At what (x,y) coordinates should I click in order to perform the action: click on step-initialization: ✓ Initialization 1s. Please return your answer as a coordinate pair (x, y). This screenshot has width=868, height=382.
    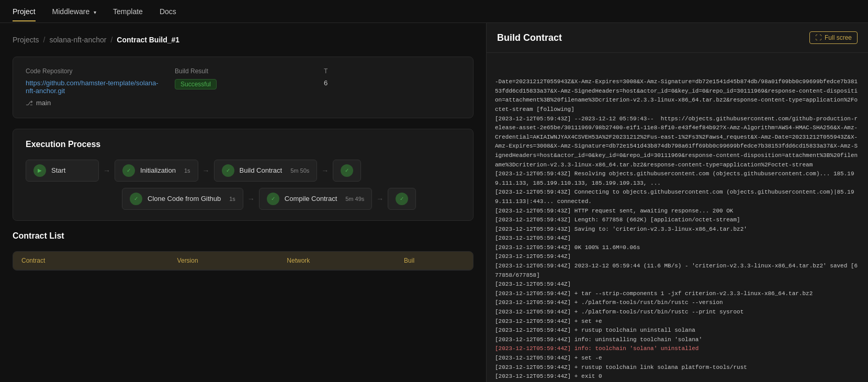
    Looking at the image, I should click on (156, 171).